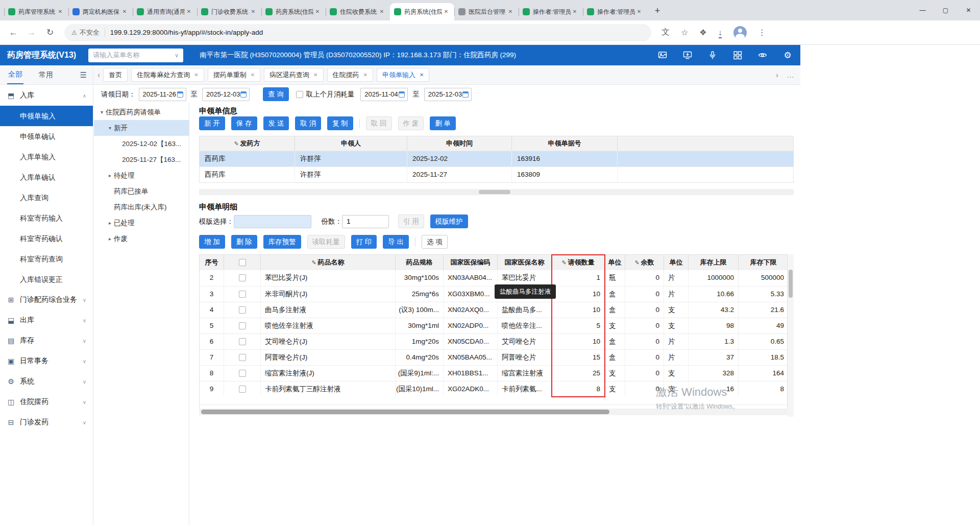 This screenshot has width=980, height=526. I want to click on close-icon: ✕, so click(969, 10).